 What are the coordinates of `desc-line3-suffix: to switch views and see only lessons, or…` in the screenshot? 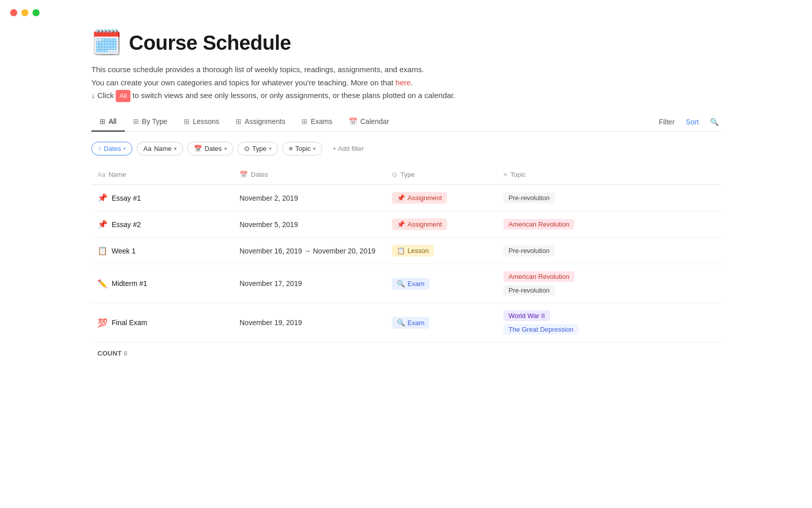 It's located at (294, 96).